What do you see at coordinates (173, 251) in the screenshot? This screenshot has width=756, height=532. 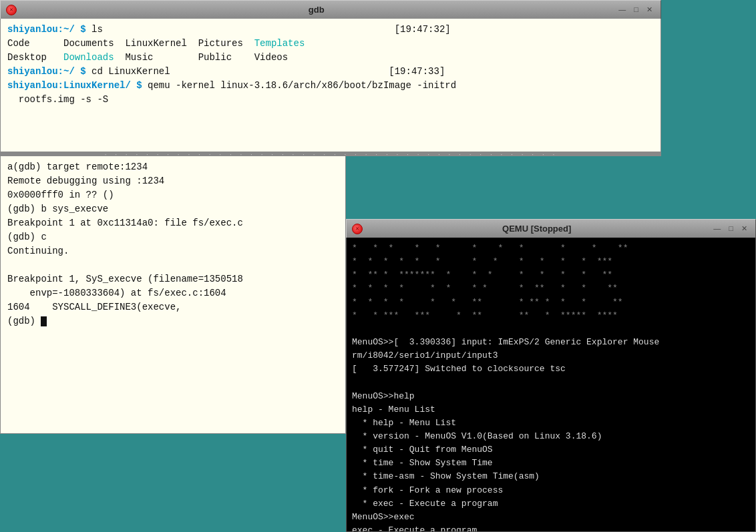 I see `terminal-line: Continuing.` at bounding box center [173, 251].